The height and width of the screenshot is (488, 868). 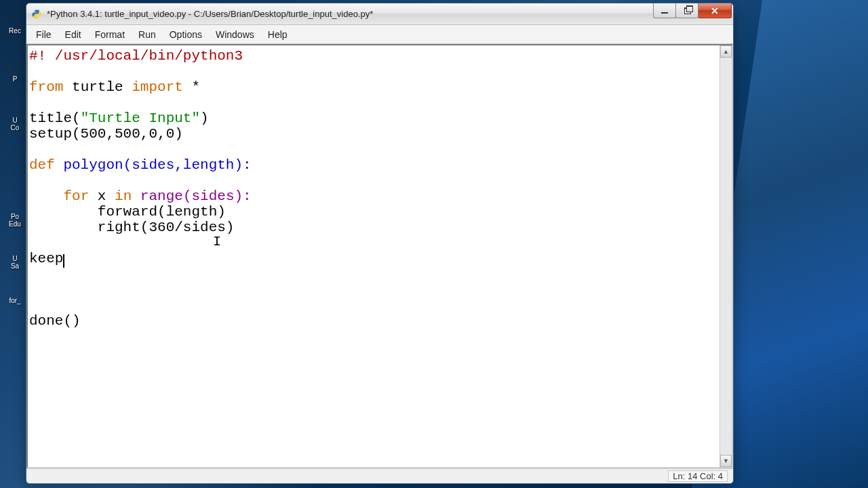 I want to click on menu-help: Help, so click(x=278, y=35).